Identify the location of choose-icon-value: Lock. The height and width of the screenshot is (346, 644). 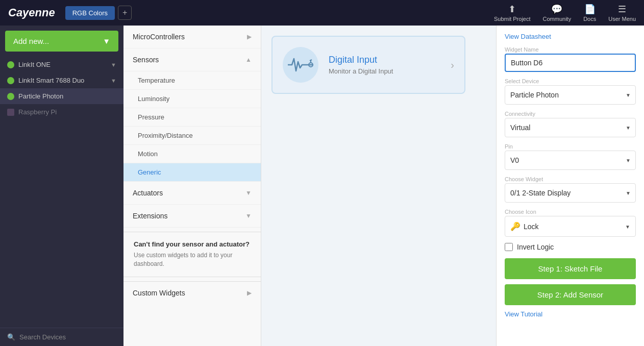
(531, 227).